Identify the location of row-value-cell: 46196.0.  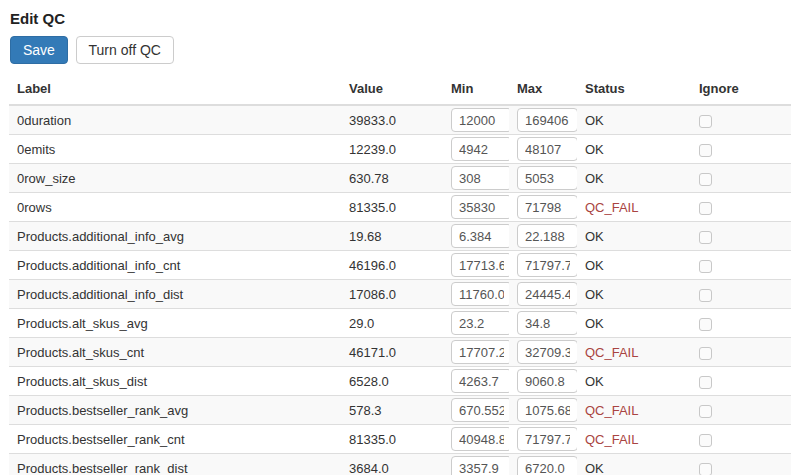
(392, 266).